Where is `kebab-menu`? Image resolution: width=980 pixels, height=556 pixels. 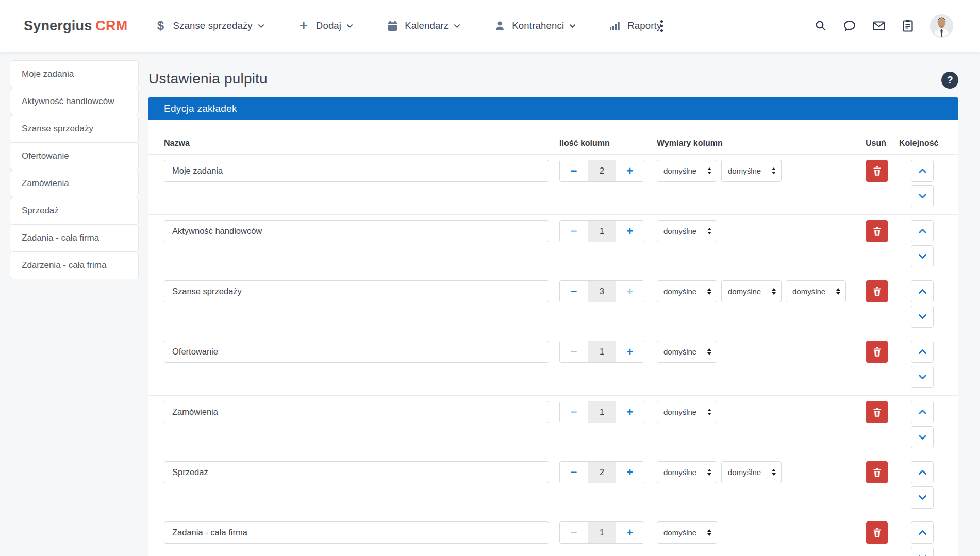 kebab-menu is located at coordinates (662, 26).